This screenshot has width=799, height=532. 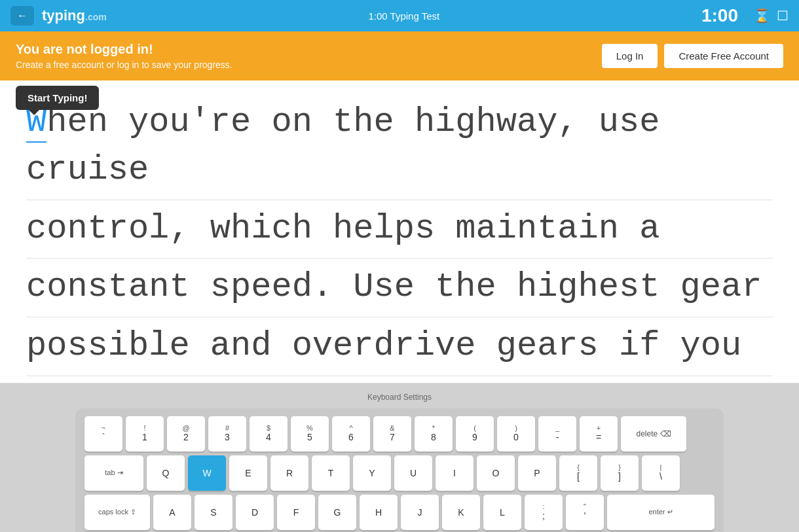 What do you see at coordinates (255, 512) in the screenshot?
I see `key-d: D` at bounding box center [255, 512].